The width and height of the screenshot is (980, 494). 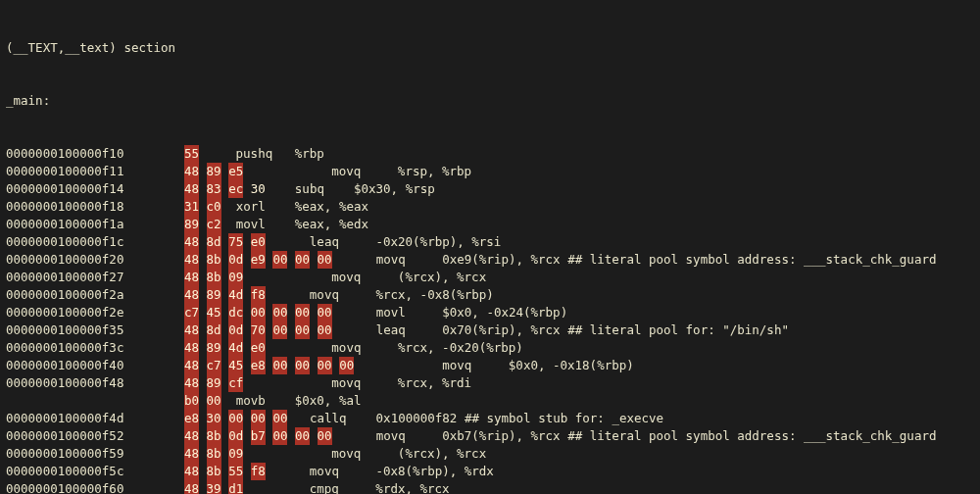 What do you see at coordinates (490, 101) in the screenshot?
I see `symbol-label: _main:` at bounding box center [490, 101].